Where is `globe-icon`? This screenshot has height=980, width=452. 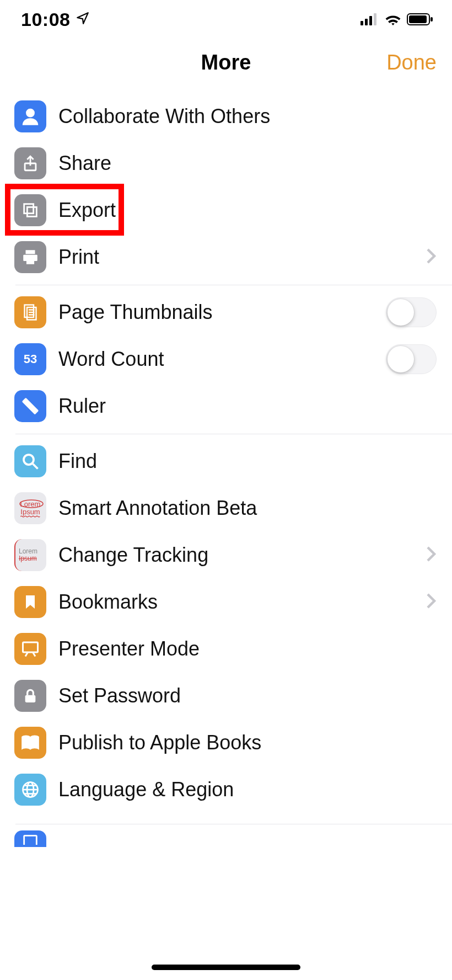 globe-icon is located at coordinates (30, 790).